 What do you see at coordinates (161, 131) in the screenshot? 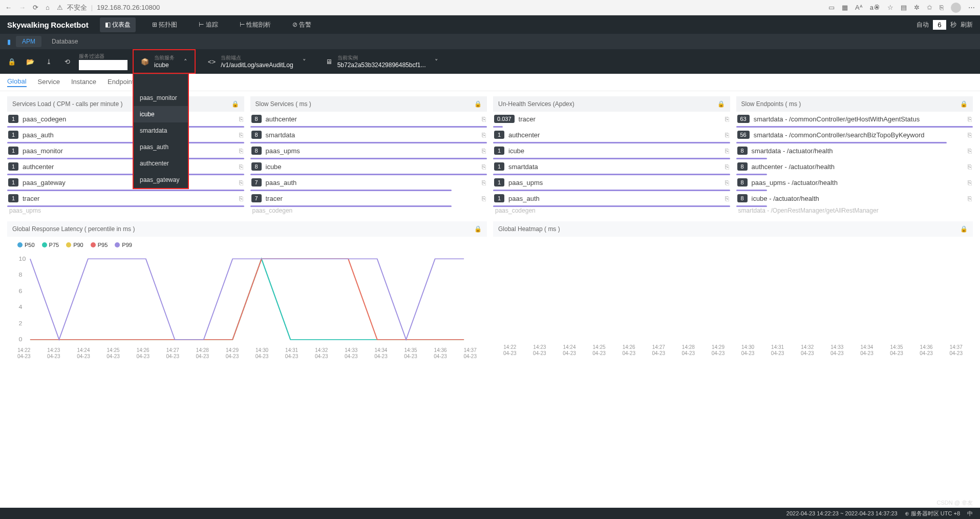
I see `dropdown-item: smartdata` at bounding box center [161, 131].